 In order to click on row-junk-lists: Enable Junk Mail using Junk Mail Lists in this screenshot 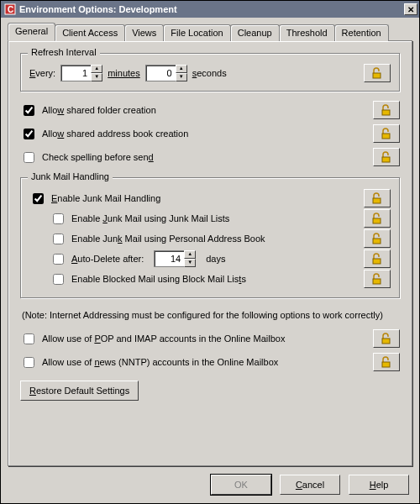, I will do `click(210, 218)`.